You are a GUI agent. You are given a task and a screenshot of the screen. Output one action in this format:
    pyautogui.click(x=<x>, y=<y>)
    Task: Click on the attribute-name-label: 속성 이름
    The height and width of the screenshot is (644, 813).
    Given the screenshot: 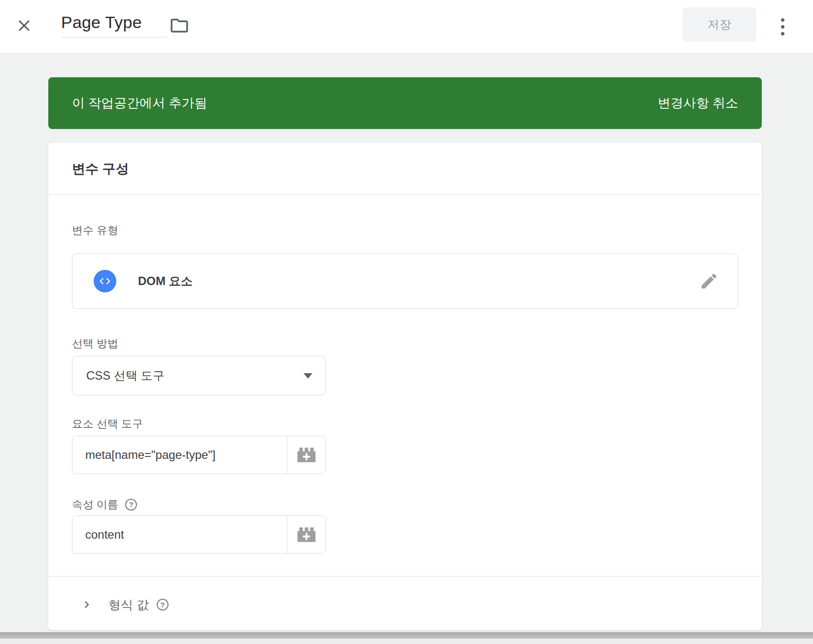 What is the action you would take?
    pyautogui.click(x=95, y=505)
    